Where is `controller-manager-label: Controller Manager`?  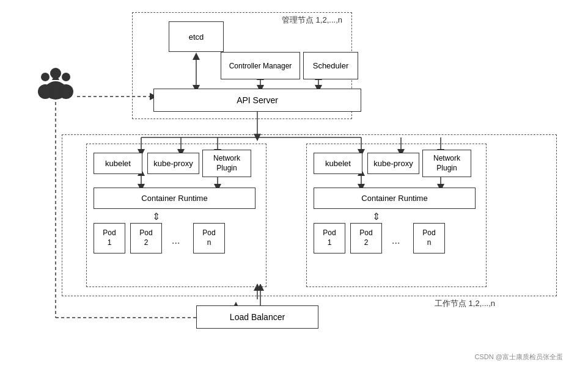
controller-manager-label: Controller Manager is located at coordinates (260, 66).